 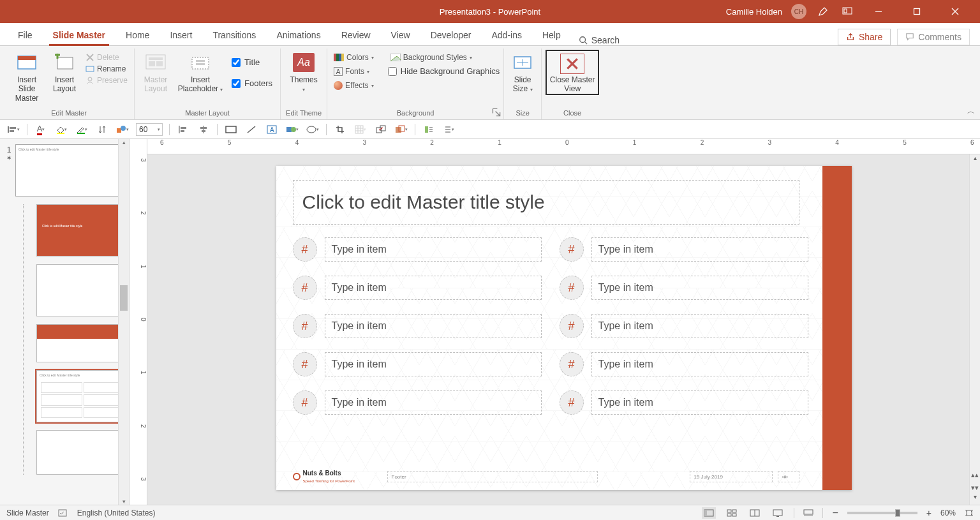 I want to click on tab-home: Home, so click(x=138, y=35).